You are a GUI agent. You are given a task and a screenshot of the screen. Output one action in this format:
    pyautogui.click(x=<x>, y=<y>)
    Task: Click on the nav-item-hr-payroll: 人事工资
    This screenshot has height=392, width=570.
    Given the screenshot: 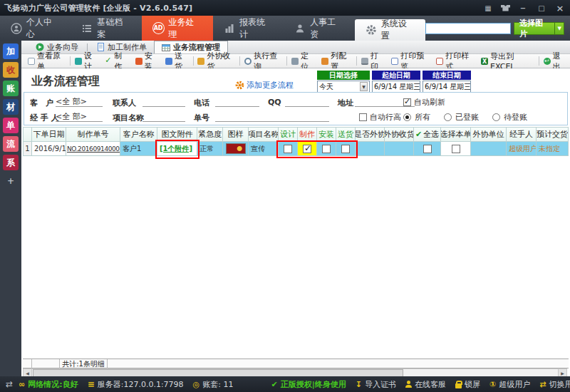 What is the action you would take?
    pyautogui.click(x=319, y=29)
    